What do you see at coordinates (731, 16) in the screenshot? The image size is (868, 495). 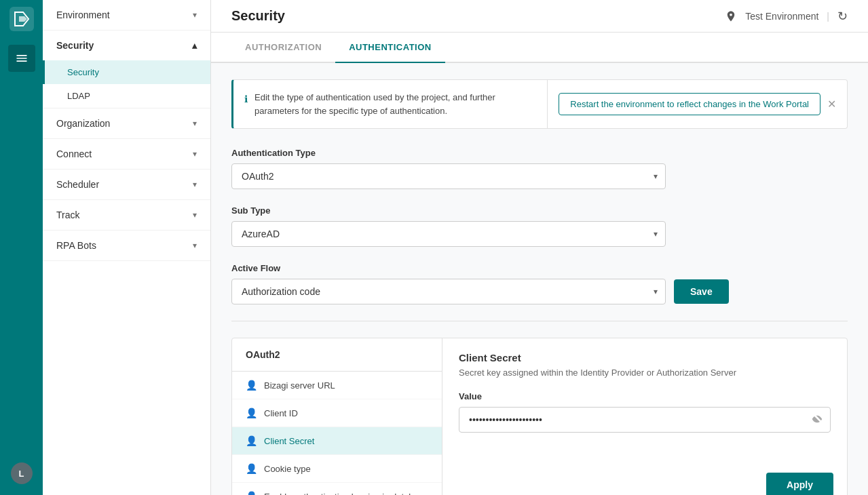 I see `environment-icon` at bounding box center [731, 16].